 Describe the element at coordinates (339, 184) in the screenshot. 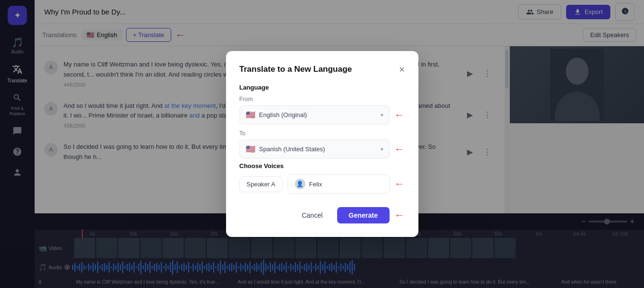

I see `voice-felix-chip: 👤 Felix` at that location.